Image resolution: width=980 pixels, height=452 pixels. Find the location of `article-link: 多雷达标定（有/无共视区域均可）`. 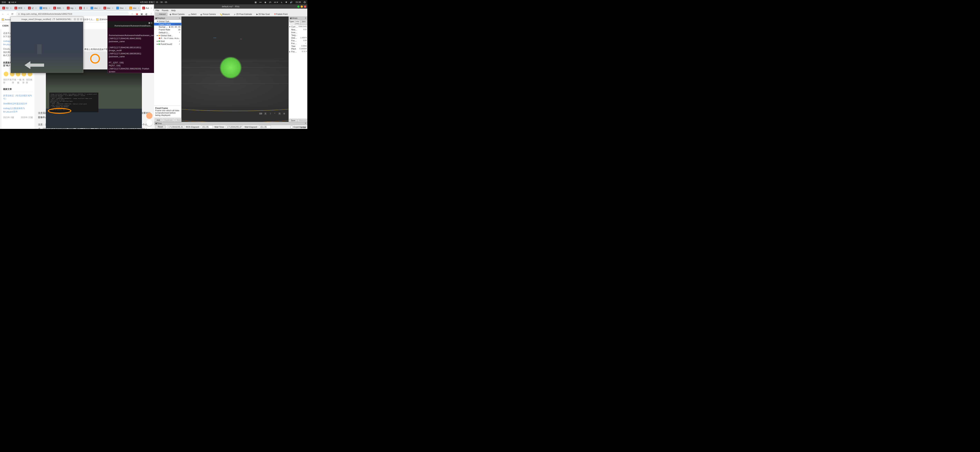

article-link: 多雷达标定（有/无共视区域均可） is located at coordinates (18, 97).